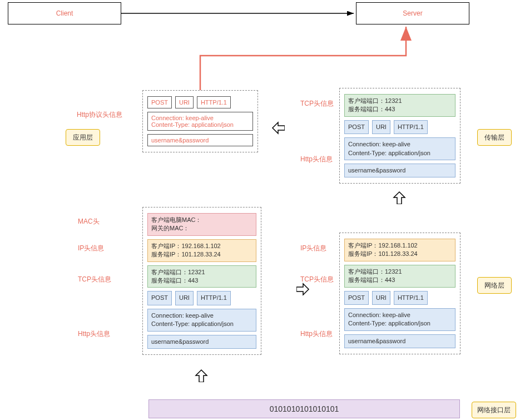  I want to click on http-body-c: username&password, so click(202, 342).